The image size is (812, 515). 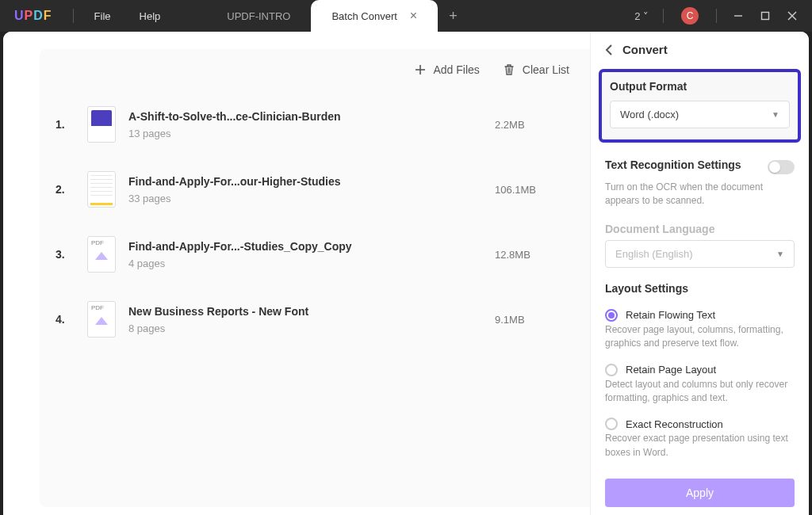 What do you see at coordinates (103, 16) in the screenshot?
I see `menu-file: File` at bounding box center [103, 16].